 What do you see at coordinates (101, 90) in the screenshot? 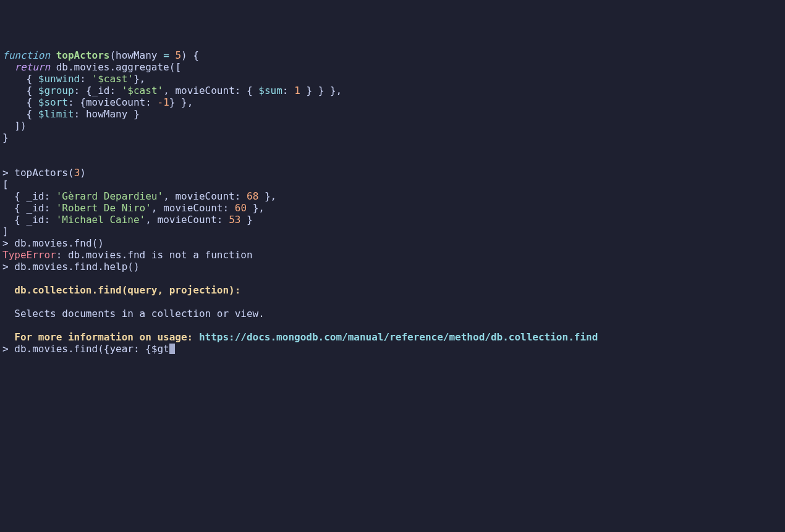
I see `id-key: _id` at bounding box center [101, 90].